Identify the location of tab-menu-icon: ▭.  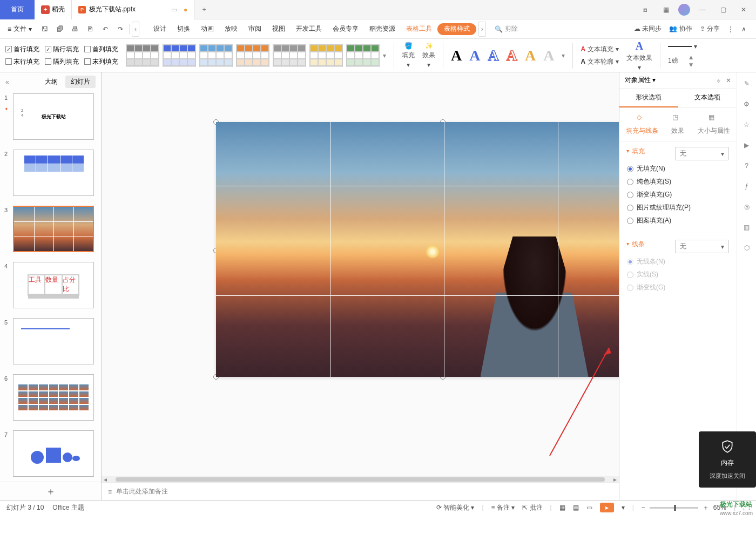
(174, 10).